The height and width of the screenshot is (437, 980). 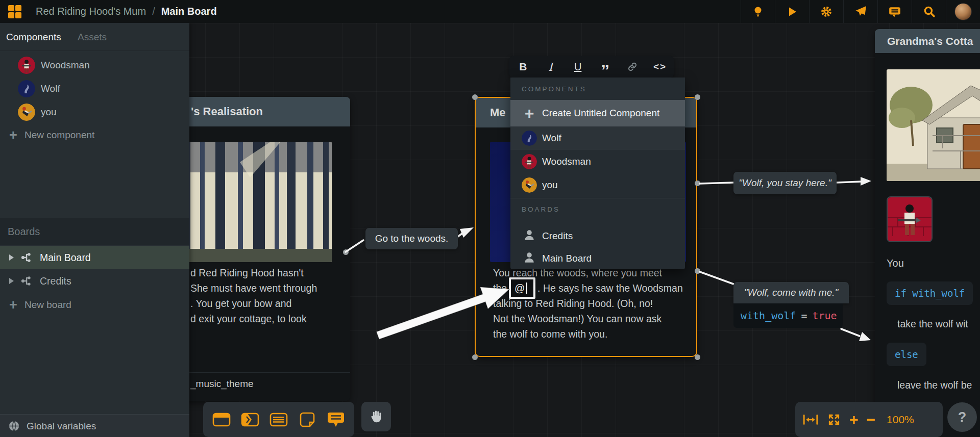 What do you see at coordinates (262, 112) in the screenshot?
I see `card-title-bar: 's Realisation` at bounding box center [262, 112].